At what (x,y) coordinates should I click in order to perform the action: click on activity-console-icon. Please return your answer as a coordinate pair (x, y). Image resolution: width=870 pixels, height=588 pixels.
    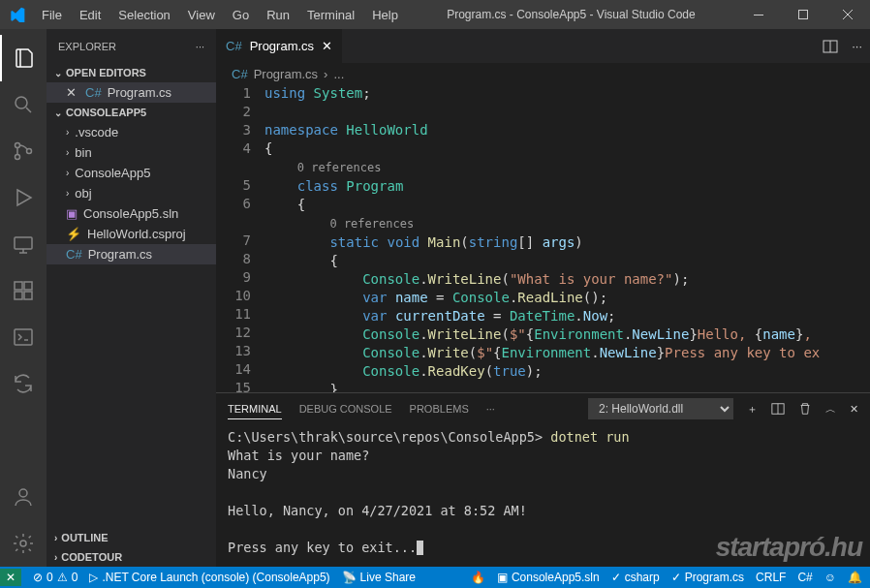
    Looking at the image, I should click on (23, 337).